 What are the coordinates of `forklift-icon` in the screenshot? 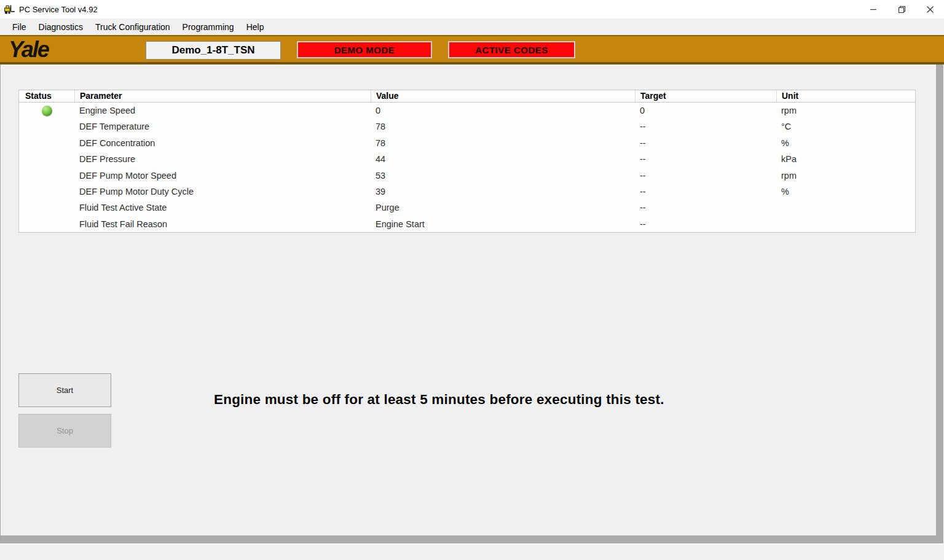 It's located at (10, 9).